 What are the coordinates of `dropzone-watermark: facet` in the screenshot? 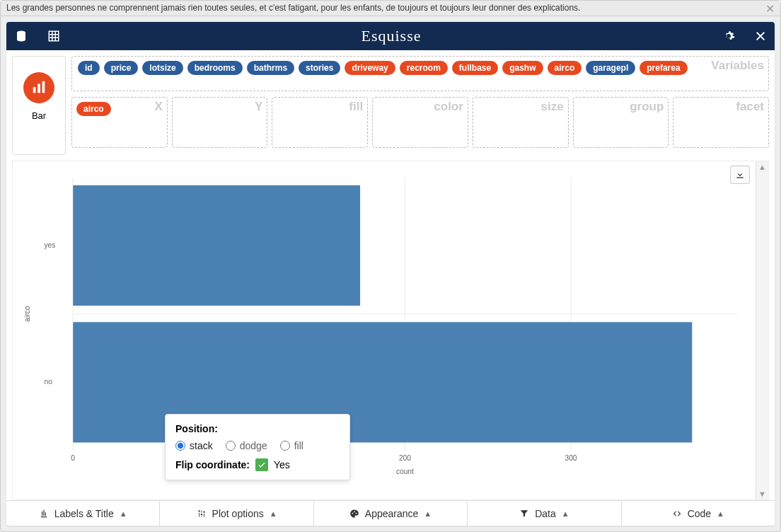 It's located at (750, 107).